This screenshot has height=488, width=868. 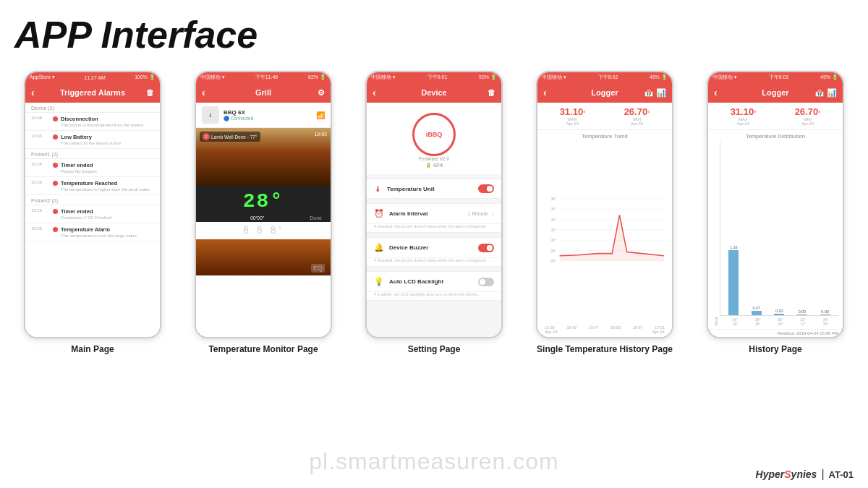 I want to click on setting-device-buzzer: 🔔 Device Buzzer If disabled, the buzzer …, so click(x=434, y=252).